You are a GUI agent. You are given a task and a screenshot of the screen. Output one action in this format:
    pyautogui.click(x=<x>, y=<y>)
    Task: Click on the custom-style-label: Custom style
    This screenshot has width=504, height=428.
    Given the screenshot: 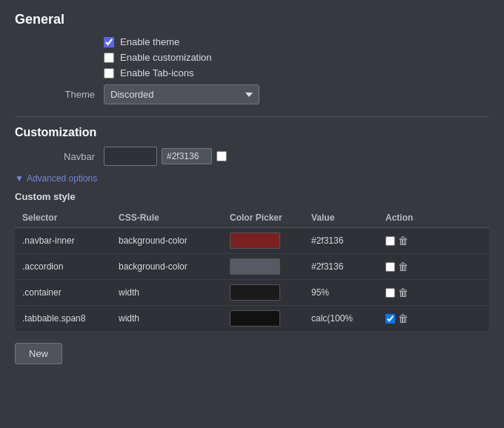 What is the action you would take?
    pyautogui.click(x=252, y=197)
    